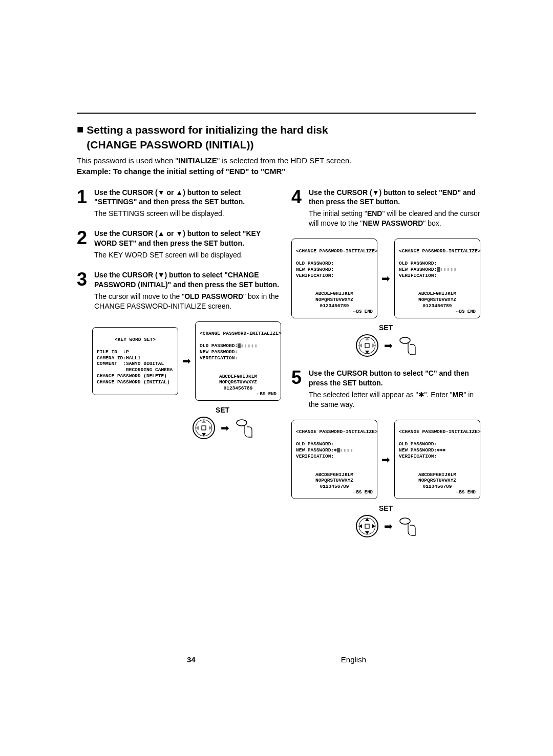 The image size is (553, 756). I want to click on osd-cp-c: <CHANGE PASSWORD-INITIALIZE> OLD PASSWOR…, so click(334, 460).